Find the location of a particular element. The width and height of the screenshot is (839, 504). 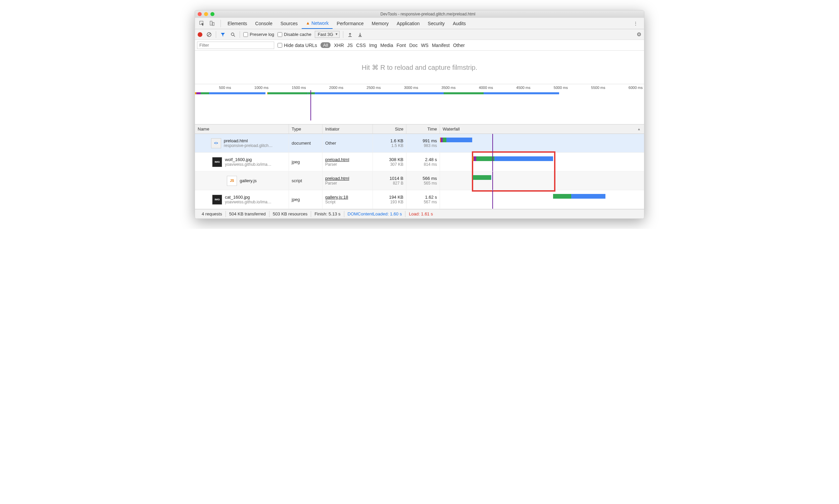

hide-data-urls-checkbox: Hide data URLs is located at coordinates (298, 45).